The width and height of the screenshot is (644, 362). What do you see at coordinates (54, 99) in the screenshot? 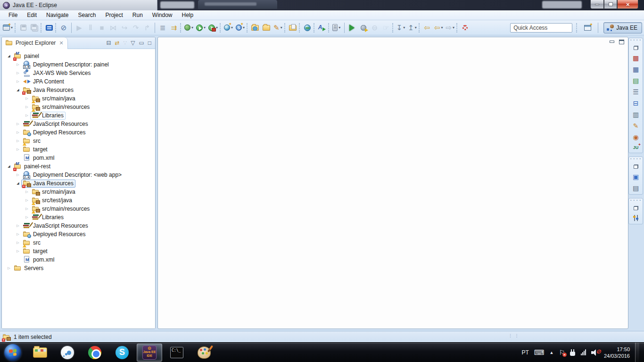
I see `tree-item-content: src/main/java` at bounding box center [54, 99].